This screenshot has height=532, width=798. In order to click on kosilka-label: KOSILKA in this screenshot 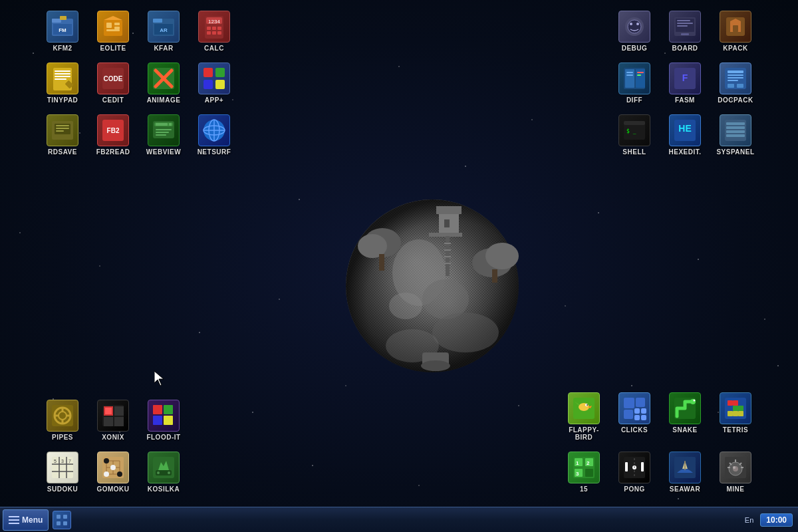, I will do `click(164, 489)`.